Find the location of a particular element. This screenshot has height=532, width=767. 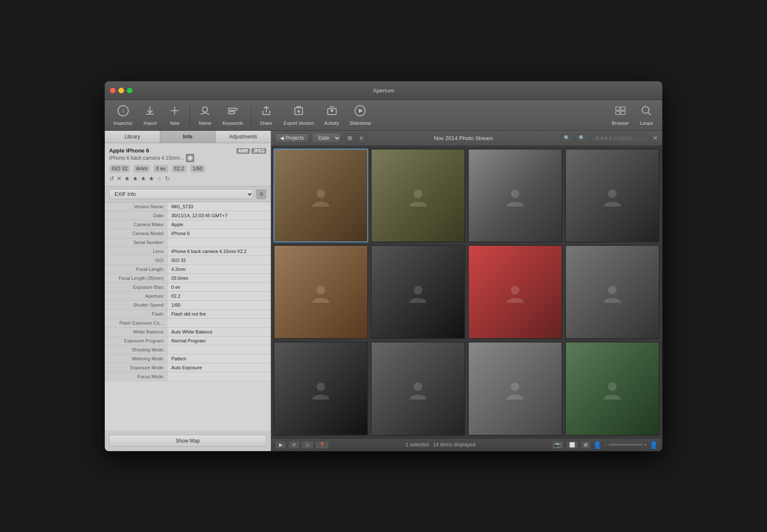

activity-button: Activity is located at coordinates (332, 115).